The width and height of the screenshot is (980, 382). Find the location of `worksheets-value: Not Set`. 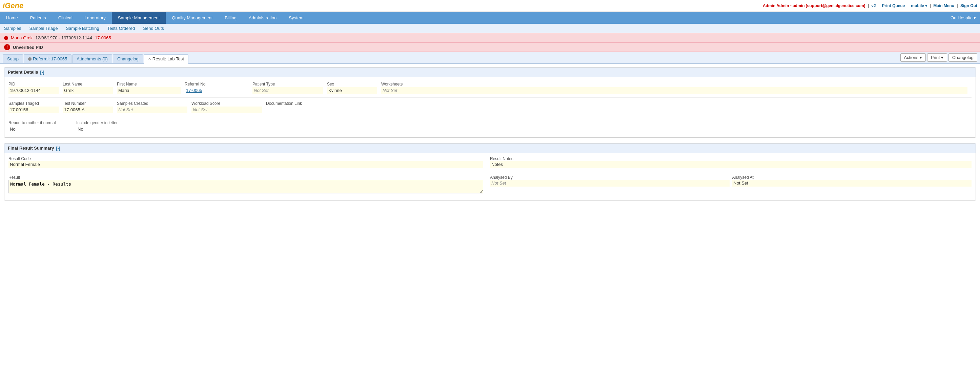

worksheets-value: Not Set is located at coordinates (674, 91).